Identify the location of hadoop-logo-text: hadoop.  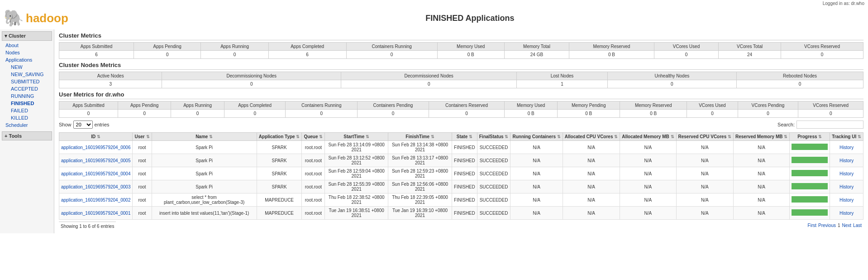
(47, 18).